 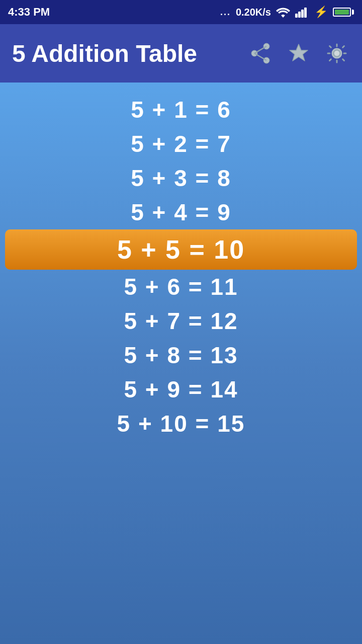 What do you see at coordinates (29, 12) in the screenshot?
I see `status-time: 4:33 PM` at bounding box center [29, 12].